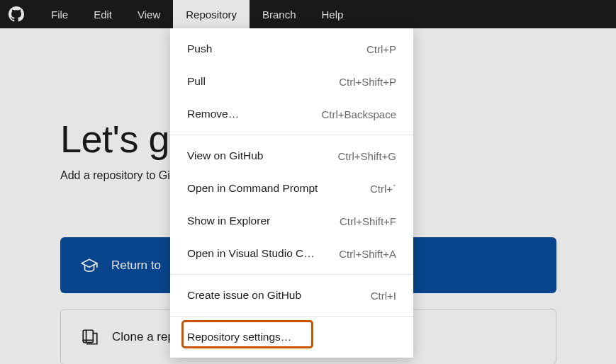 Image resolution: width=616 pixels, height=364 pixels. What do you see at coordinates (213, 114) in the screenshot?
I see `dropdown-label: Remove…` at bounding box center [213, 114].